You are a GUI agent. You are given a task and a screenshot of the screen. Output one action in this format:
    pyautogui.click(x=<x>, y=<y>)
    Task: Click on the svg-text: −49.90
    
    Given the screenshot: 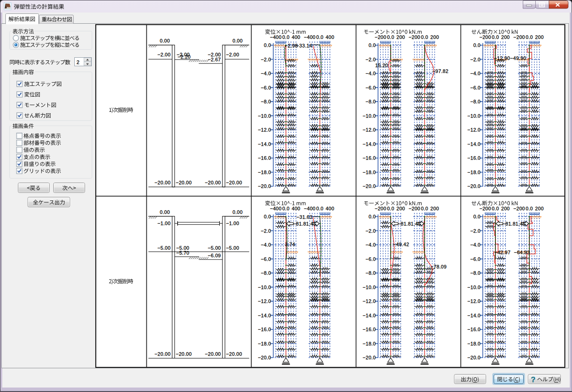 What is the action you would take?
    pyautogui.click(x=518, y=58)
    